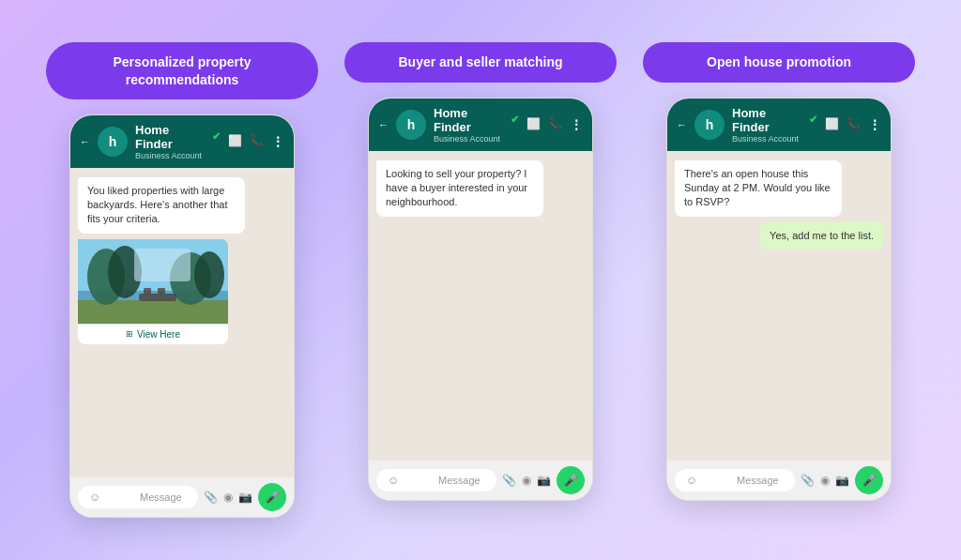  I want to click on message-bubble-0: Looking to sell your property? I have a …, so click(460, 189).